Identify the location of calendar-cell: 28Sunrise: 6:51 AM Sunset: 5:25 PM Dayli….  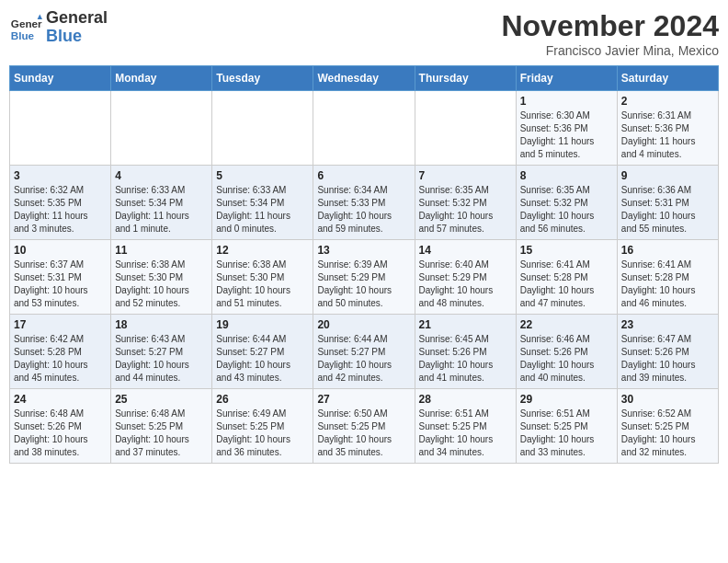
(465, 427).